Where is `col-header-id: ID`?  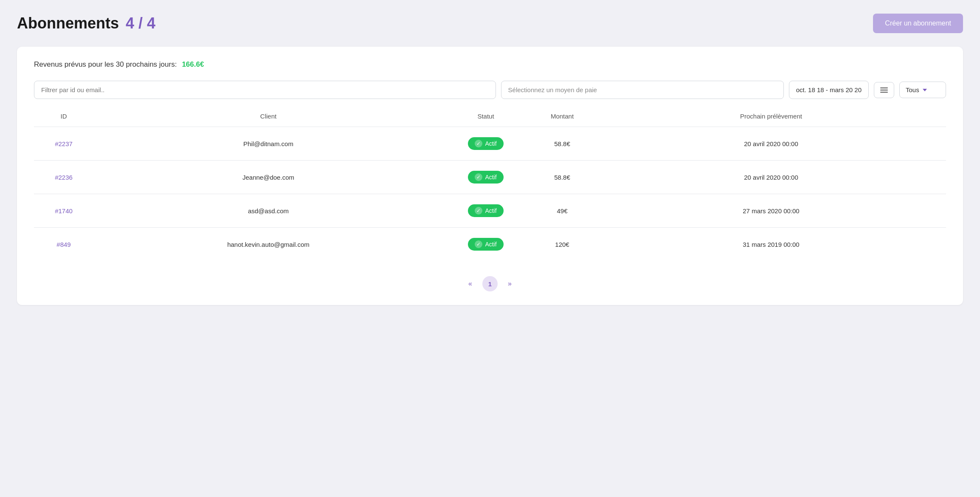 col-header-id: ID is located at coordinates (64, 116).